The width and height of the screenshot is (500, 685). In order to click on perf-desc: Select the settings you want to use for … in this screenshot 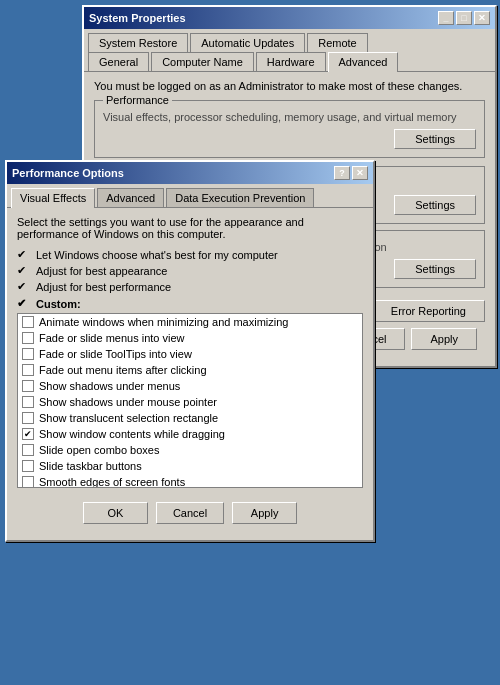, I will do `click(190, 228)`.